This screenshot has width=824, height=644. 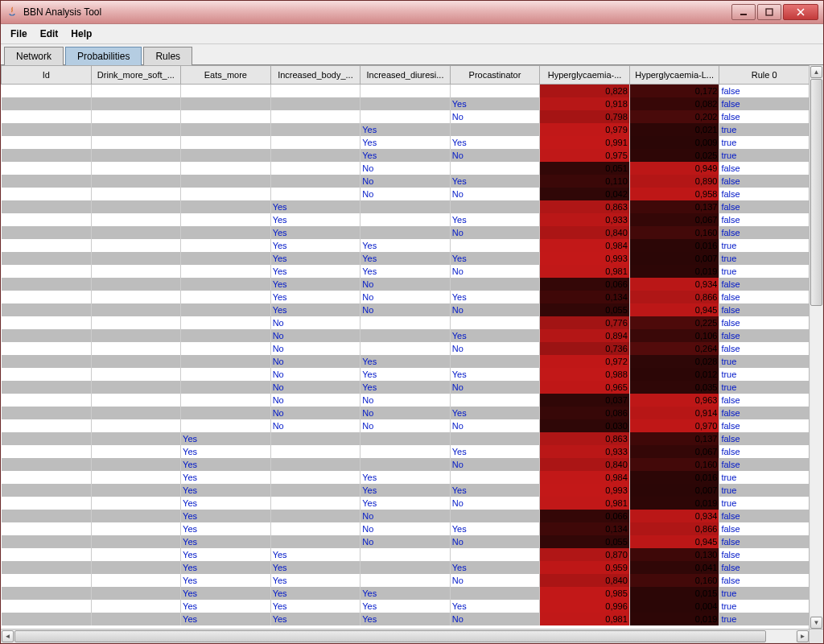 What do you see at coordinates (406, 593) in the screenshot?
I see `table-row: YesYesYes0,9850,015true` at bounding box center [406, 593].